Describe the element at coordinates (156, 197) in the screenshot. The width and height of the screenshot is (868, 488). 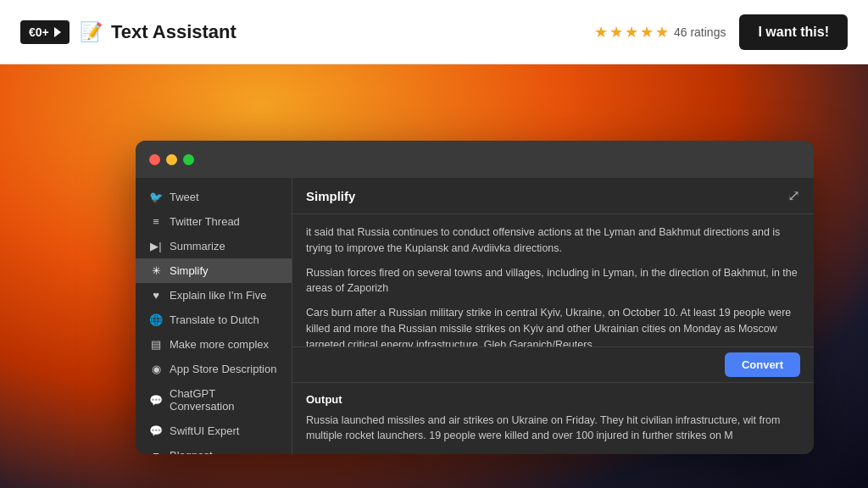
I see `tweet-icon: 🐦` at that location.